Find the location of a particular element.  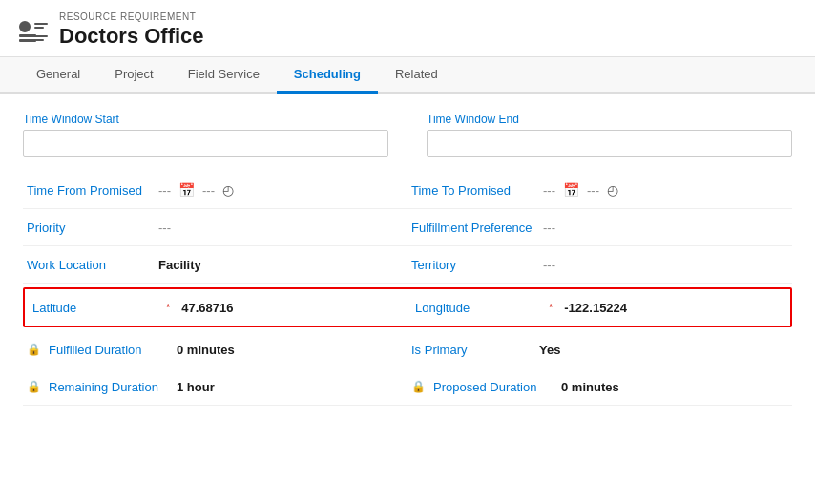

time-to-calendar-icon: 📅 is located at coordinates (571, 190).